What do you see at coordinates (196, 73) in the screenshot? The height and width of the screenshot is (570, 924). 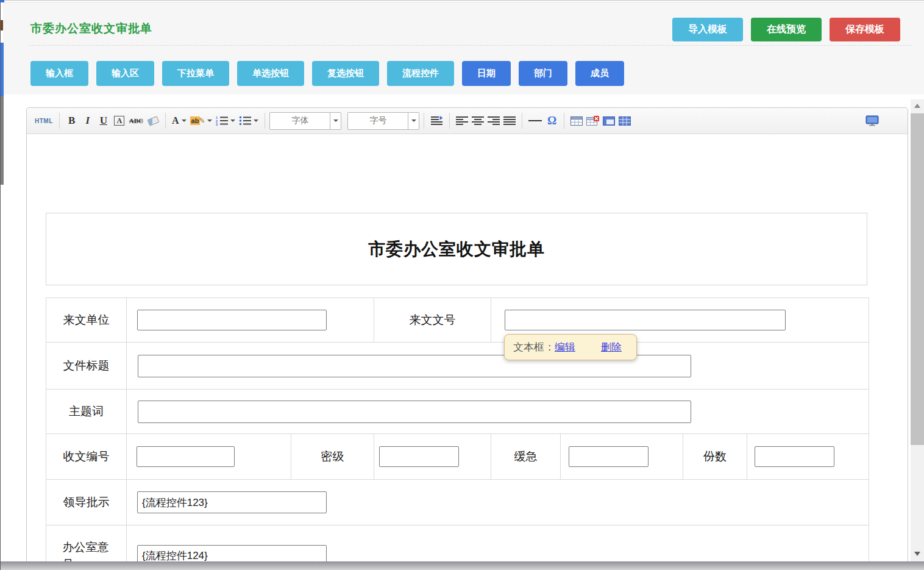 I see `toolbox-dropdown-button: 下拉菜单` at bounding box center [196, 73].